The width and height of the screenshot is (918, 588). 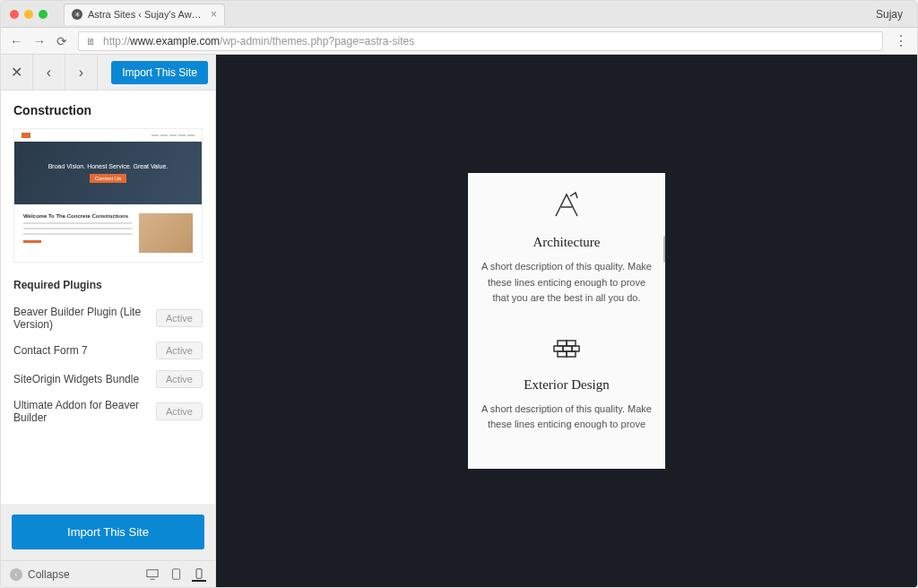 I want to click on tab-close-icon: ×, so click(x=213, y=14).